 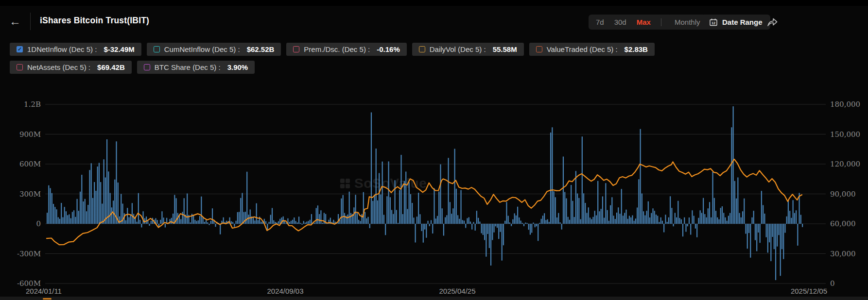 I want to click on range-max: Max, so click(x=643, y=22).